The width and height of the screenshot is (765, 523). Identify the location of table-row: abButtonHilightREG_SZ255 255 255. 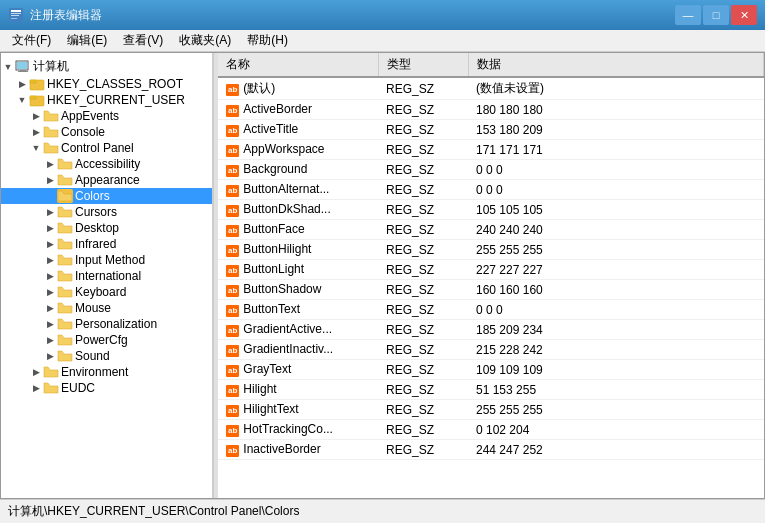
(491, 250).